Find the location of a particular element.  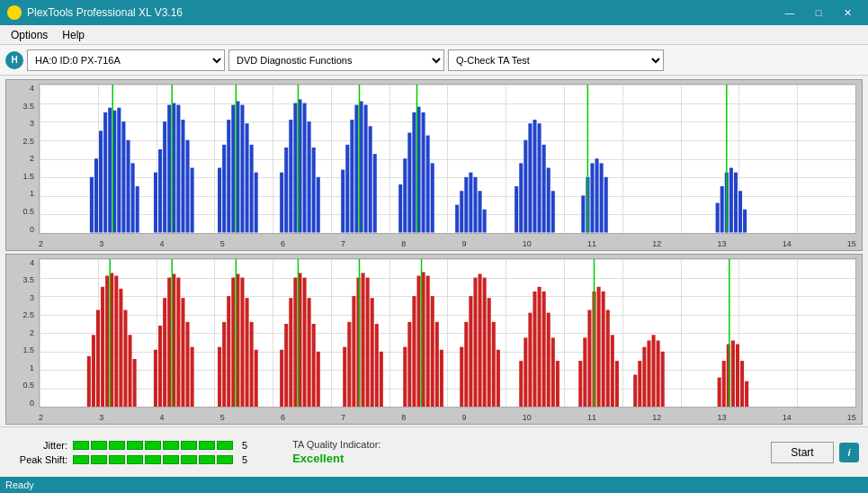

ta-value: Excellent is located at coordinates (336, 459).